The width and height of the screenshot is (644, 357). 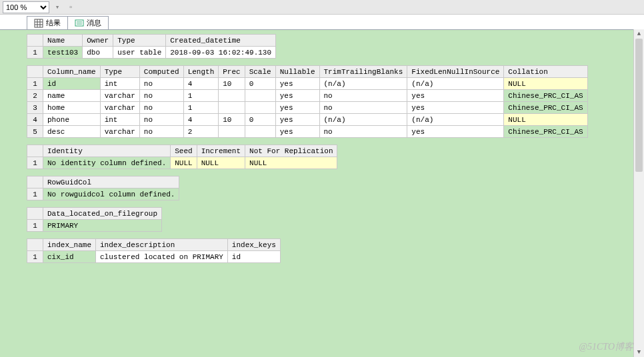 What do you see at coordinates (35, 120) in the screenshot?
I see `row-num: 4` at bounding box center [35, 120].